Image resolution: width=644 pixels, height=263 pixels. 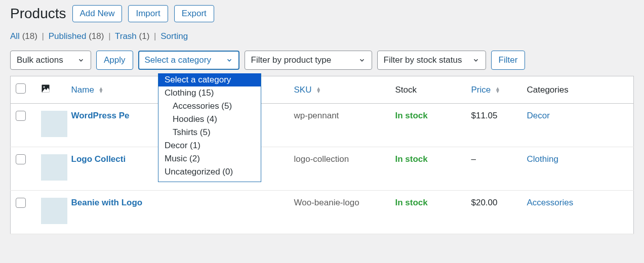 I want to click on product-sku: logo-collection, so click(x=340, y=169).